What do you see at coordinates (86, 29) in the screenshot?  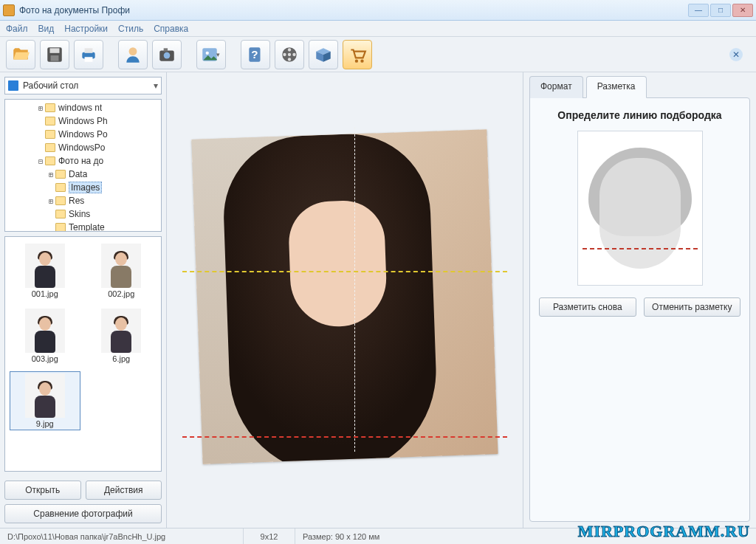 I see `menu-settings: Настройки` at bounding box center [86, 29].